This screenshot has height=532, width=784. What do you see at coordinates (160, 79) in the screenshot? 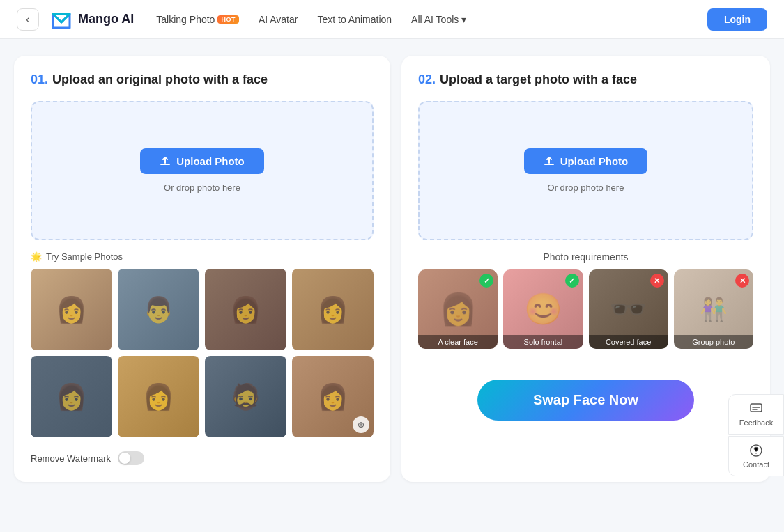
I see `left-title-text: Upload an original photo with a face` at bounding box center [160, 79].